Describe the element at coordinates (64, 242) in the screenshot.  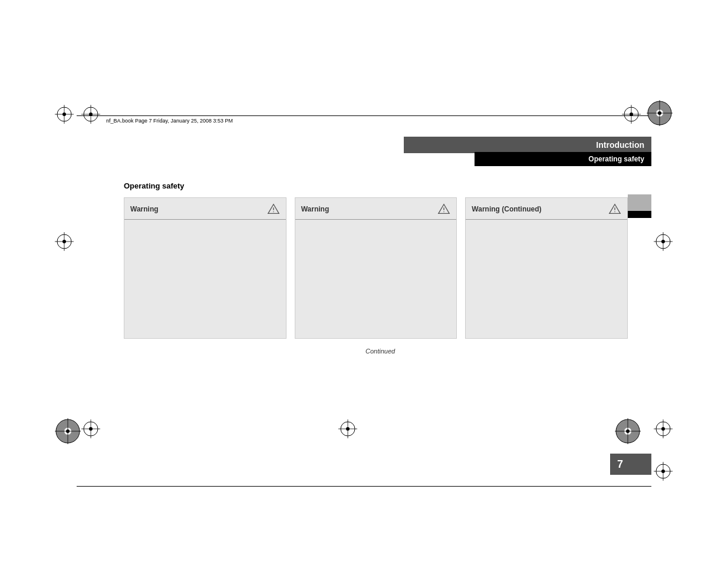
I see `reg-mark-left-mid` at that location.